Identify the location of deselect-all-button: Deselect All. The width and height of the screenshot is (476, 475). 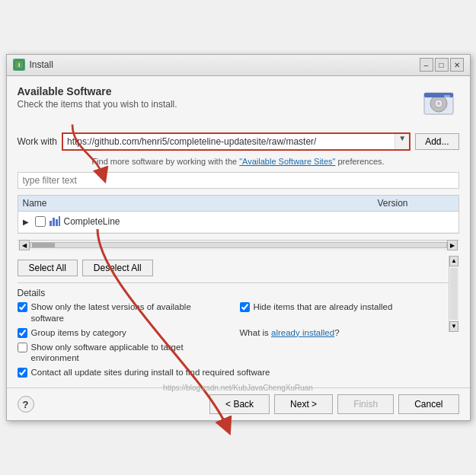
(117, 268).